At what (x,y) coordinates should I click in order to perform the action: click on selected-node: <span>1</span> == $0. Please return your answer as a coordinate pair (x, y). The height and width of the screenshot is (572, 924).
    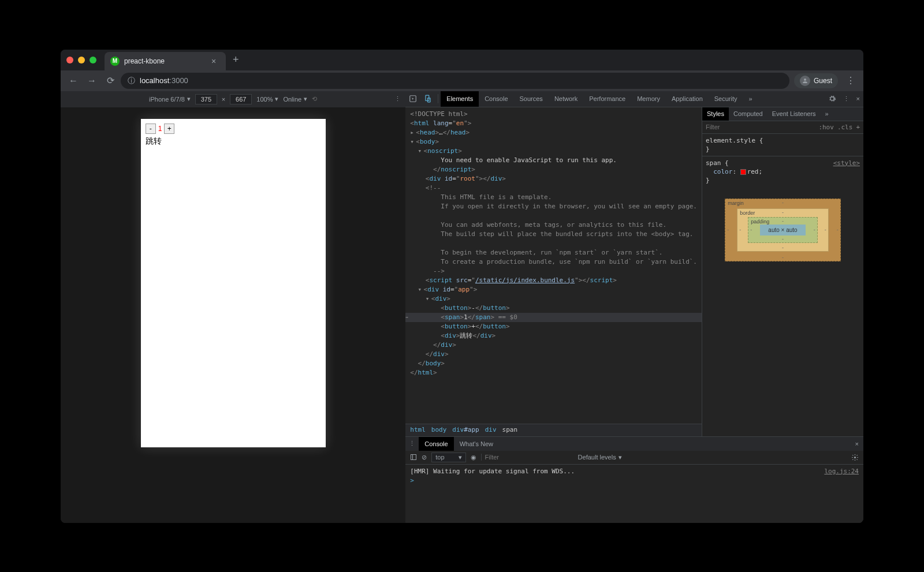
    Looking at the image, I should click on (553, 317).